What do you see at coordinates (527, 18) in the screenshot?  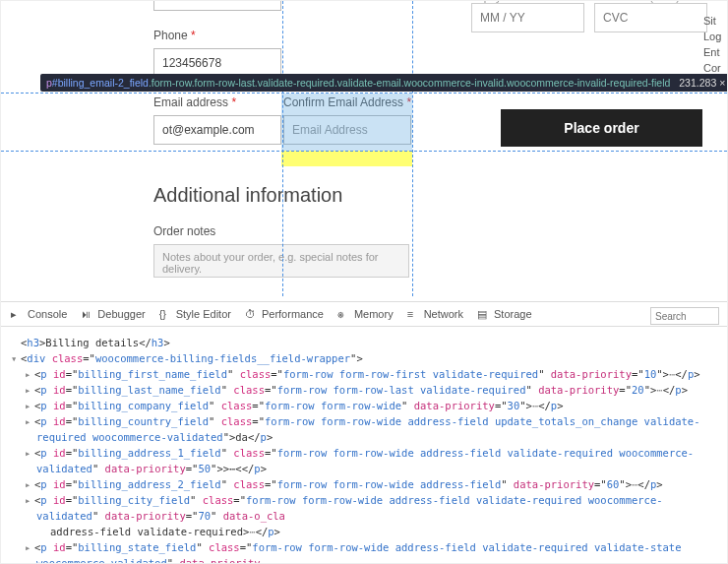 I see `expiry-input` at bounding box center [527, 18].